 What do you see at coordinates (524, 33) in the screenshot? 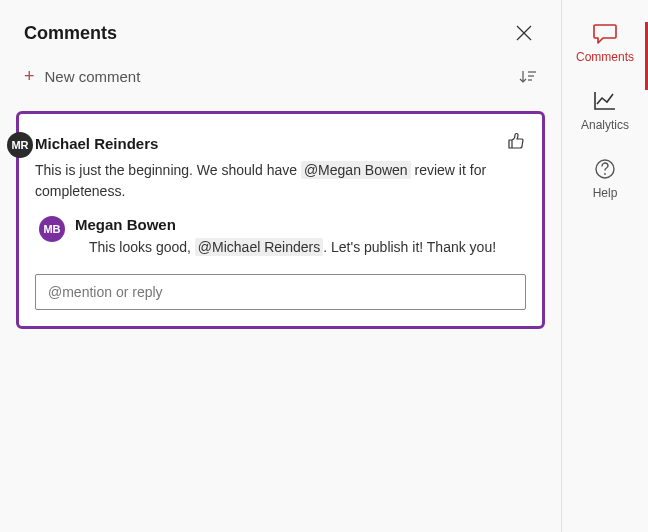
I see `close-icon` at bounding box center [524, 33].